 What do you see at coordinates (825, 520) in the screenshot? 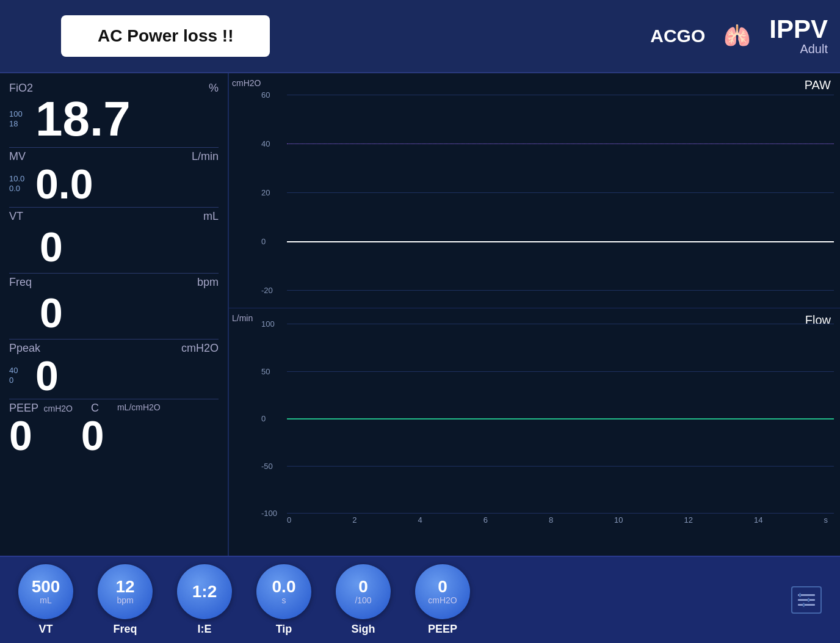
I see `x-unit-label: s` at bounding box center [825, 520].